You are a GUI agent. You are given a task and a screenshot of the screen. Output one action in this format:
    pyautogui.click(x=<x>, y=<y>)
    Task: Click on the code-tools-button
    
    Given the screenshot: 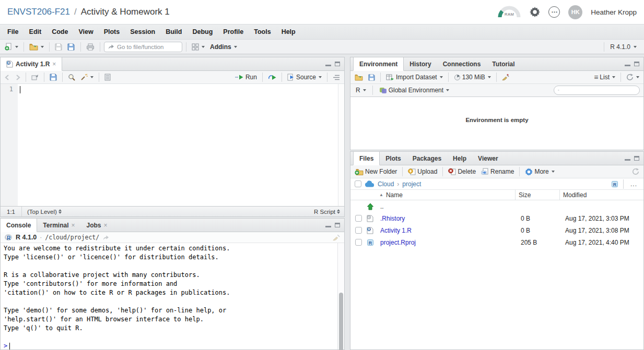 What is the action you would take?
    pyautogui.click(x=87, y=77)
    